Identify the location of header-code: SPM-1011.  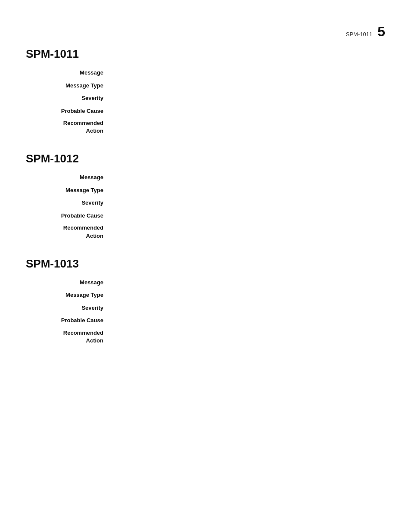
(359, 34).